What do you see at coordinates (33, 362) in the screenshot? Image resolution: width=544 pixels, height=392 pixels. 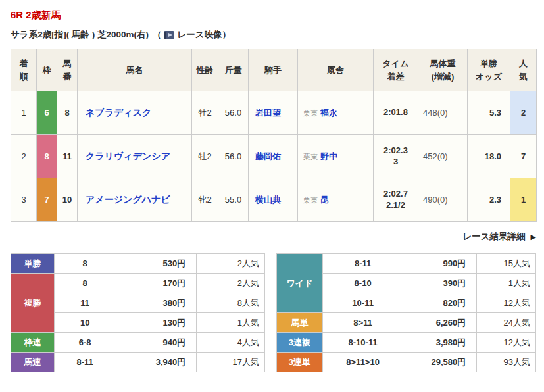 I see `payout-type-label: 馬連` at bounding box center [33, 362].